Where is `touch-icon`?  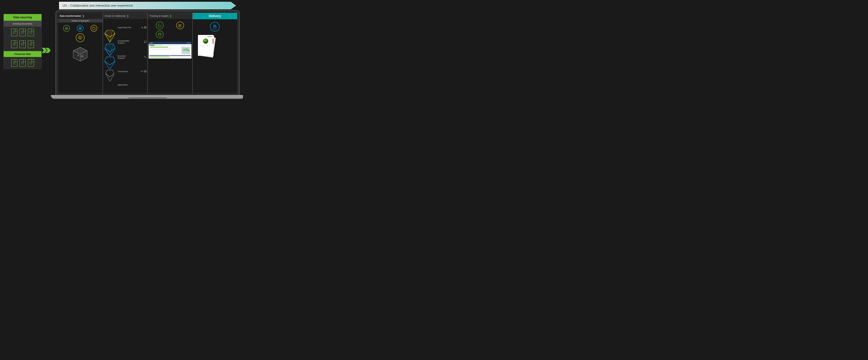
touch-icon is located at coordinates (215, 27).